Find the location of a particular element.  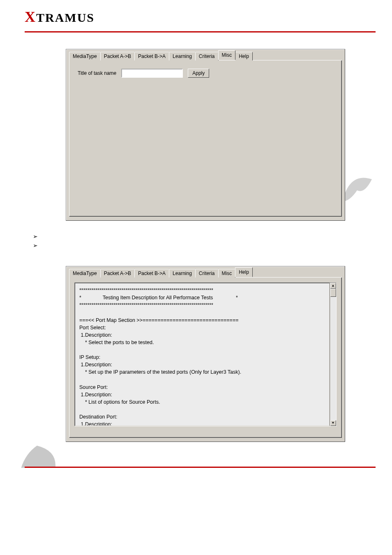

footer-divider is located at coordinates (200, 467).